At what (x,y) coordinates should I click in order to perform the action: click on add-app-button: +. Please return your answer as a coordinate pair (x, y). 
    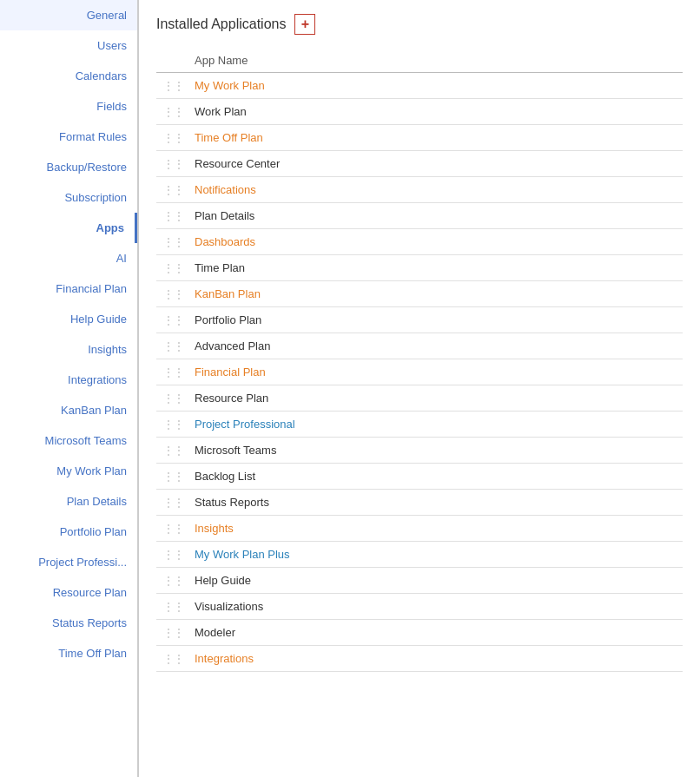
    Looking at the image, I should click on (305, 24).